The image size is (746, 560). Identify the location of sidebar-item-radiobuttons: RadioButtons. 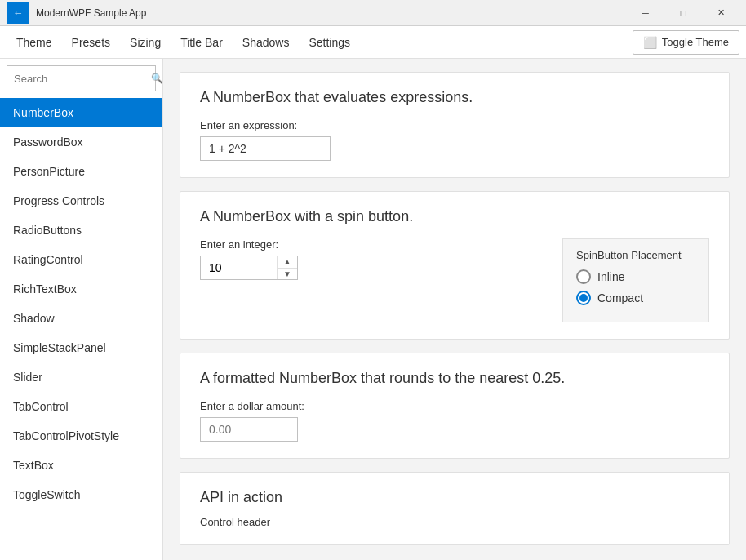
(82, 230).